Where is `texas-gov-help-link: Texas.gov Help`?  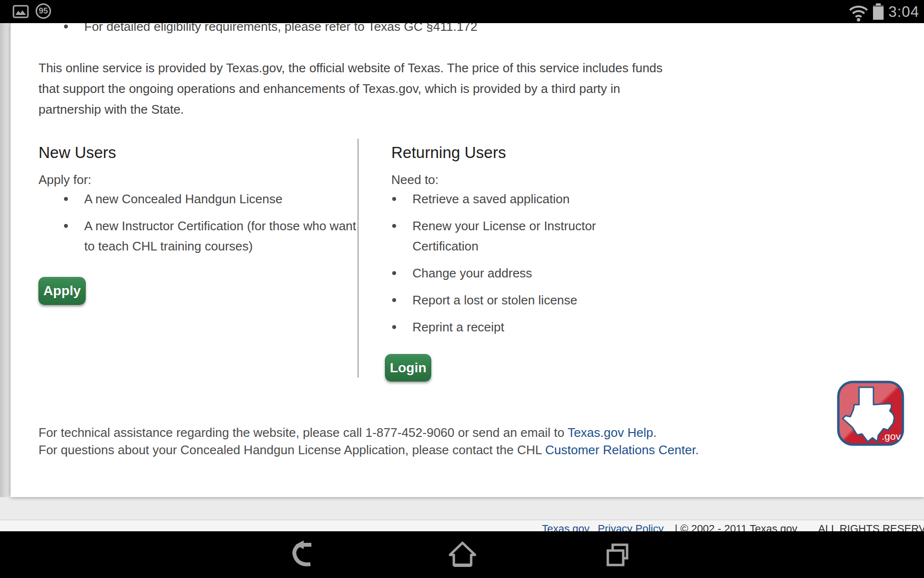 texas-gov-help-link: Texas.gov Help is located at coordinates (610, 433).